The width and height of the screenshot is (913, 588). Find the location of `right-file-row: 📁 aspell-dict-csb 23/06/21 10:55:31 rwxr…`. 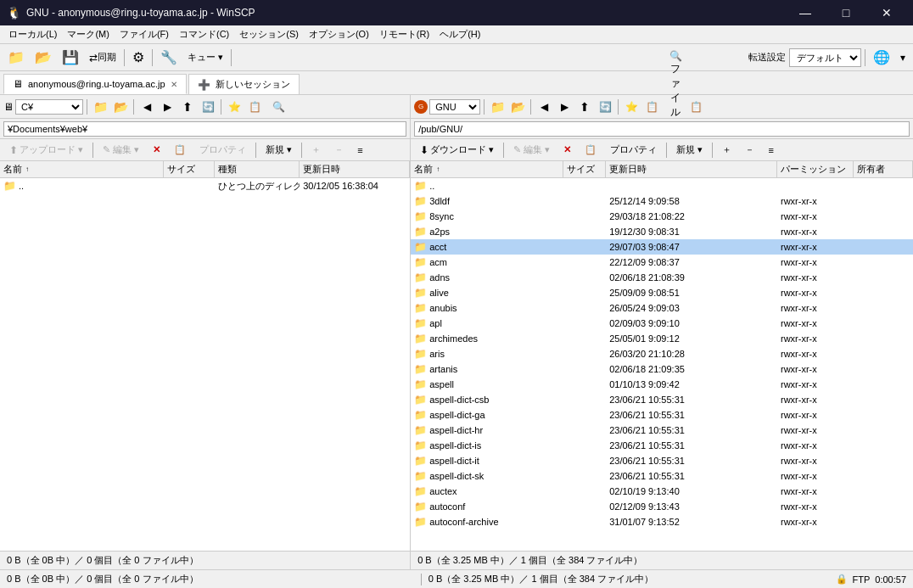

right-file-row: 📁 aspell-dict-csb 23/06/21 10:55:31 rwxr… is located at coordinates (662, 400).